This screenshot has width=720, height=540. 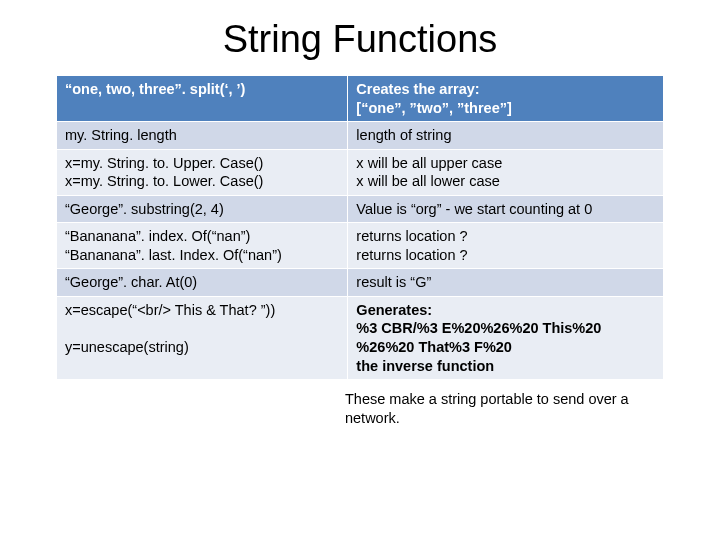 I want to click on table-row: x=my. String. to. Upper. Case()x=my. Str…, so click(x=360, y=172).